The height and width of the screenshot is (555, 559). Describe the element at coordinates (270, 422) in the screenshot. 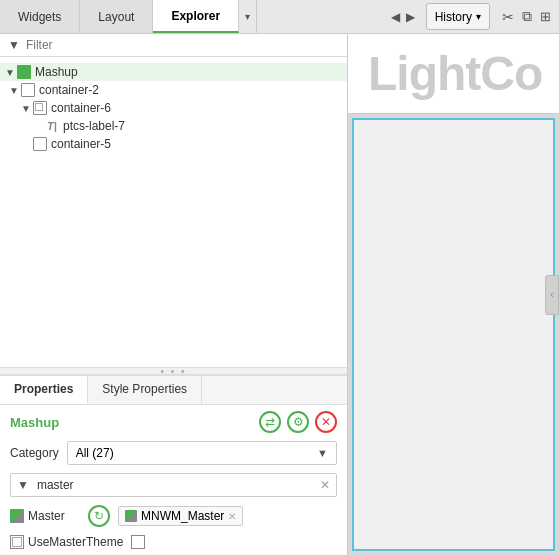

I see `share-icon: ⇄` at that location.